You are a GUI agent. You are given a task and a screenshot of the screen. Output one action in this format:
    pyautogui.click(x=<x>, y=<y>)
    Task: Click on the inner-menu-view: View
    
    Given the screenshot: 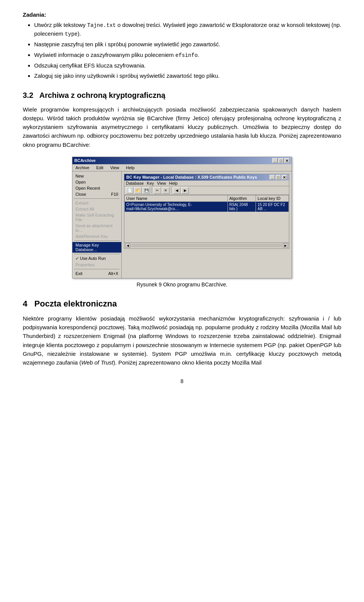 What is the action you would take?
    pyautogui.click(x=162, y=183)
    